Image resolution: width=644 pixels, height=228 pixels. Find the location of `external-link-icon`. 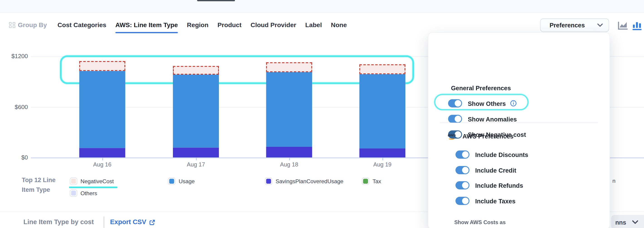

external-link-icon is located at coordinates (152, 222).